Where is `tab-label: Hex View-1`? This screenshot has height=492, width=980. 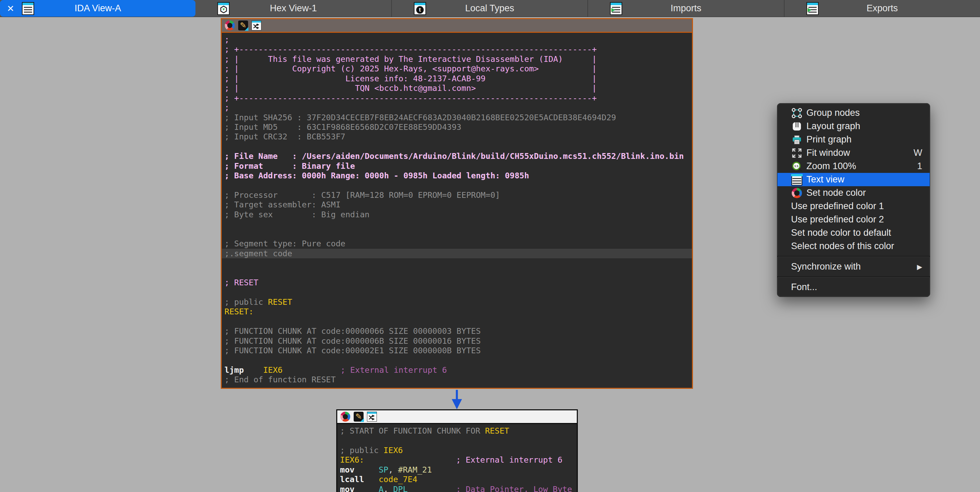 tab-label: Hex View-1 is located at coordinates (294, 8).